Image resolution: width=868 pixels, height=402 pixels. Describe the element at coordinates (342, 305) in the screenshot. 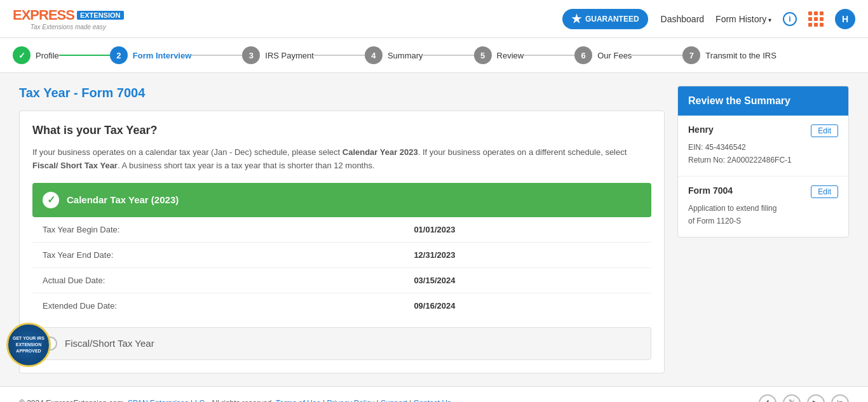

I see `date-table-row: Extended Due Date:09/16/2024` at that location.